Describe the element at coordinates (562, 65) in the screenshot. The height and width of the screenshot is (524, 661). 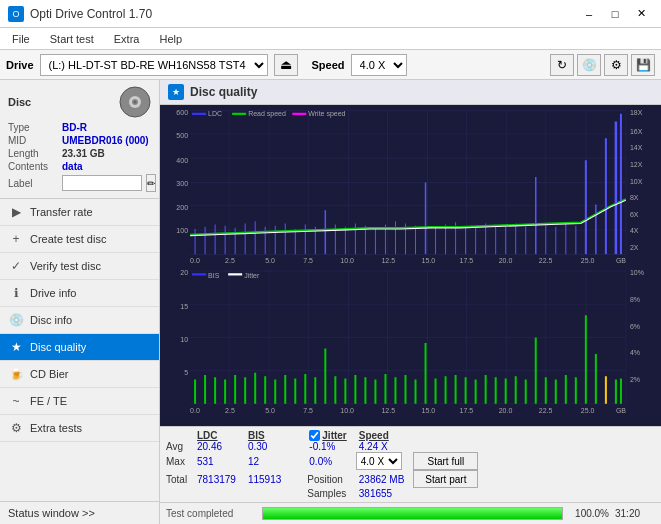
I see `refresh-button: ↻` at that location.